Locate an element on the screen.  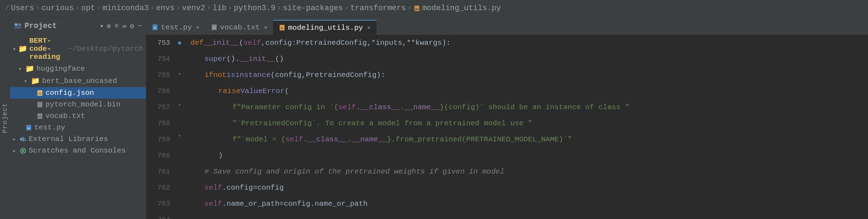
json-file-icon: {} is located at coordinates (40, 93).